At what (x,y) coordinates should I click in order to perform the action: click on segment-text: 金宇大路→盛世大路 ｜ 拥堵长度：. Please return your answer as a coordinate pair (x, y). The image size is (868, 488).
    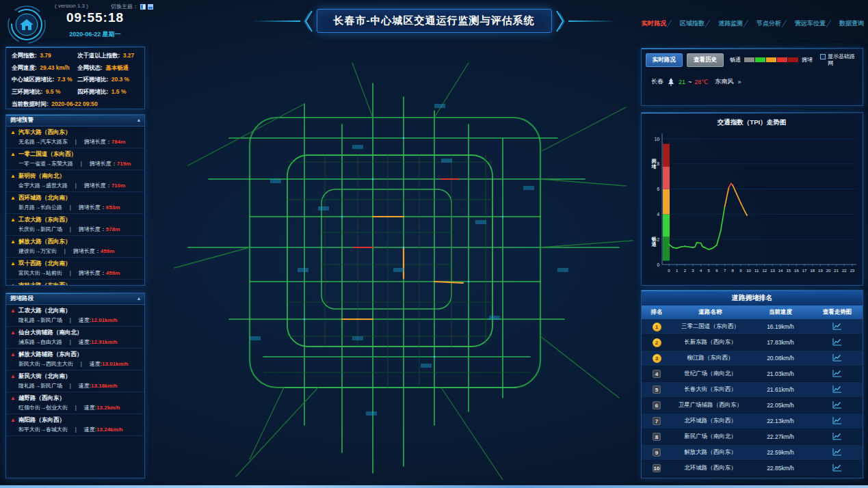
    Looking at the image, I should click on (65, 186).